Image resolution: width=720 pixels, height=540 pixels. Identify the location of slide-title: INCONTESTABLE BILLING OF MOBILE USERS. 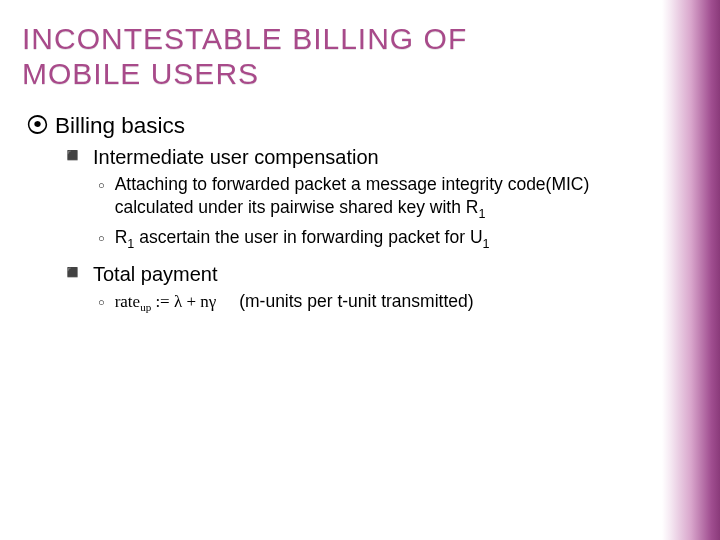
(336, 56).